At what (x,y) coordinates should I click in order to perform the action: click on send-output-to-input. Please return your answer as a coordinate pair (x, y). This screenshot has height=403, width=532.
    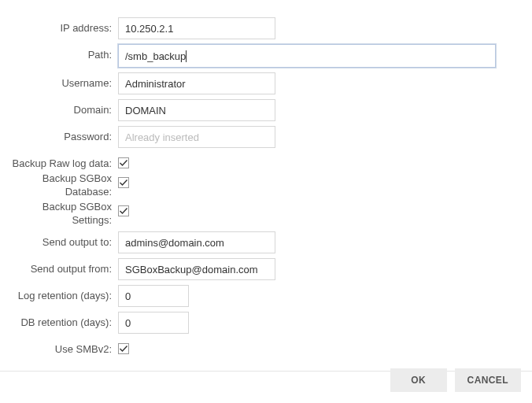
    Looking at the image, I should click on (197, 242).